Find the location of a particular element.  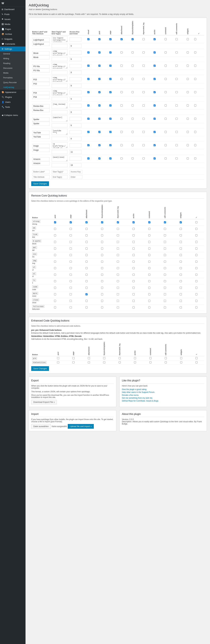

sidebar-item-general: General is located at coordinates (13, 54).